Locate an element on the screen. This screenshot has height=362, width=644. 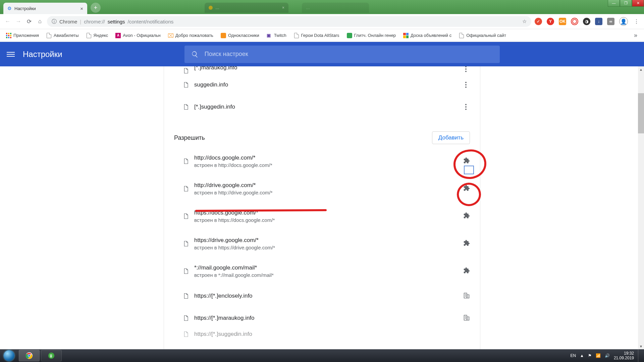
background-tab: … is located at coordinates (335, 8).